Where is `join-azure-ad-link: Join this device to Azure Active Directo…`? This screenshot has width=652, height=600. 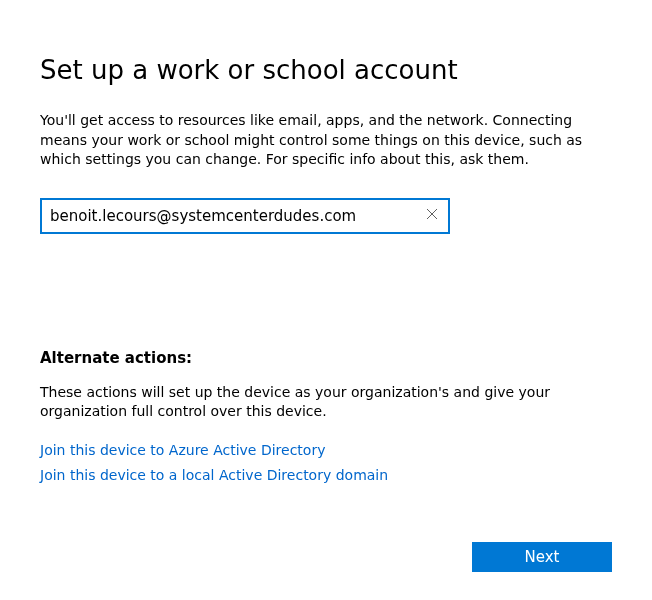
join-azure-ad-link: Join this device to Azure Active Directo… is located at coordinates (326, 450).